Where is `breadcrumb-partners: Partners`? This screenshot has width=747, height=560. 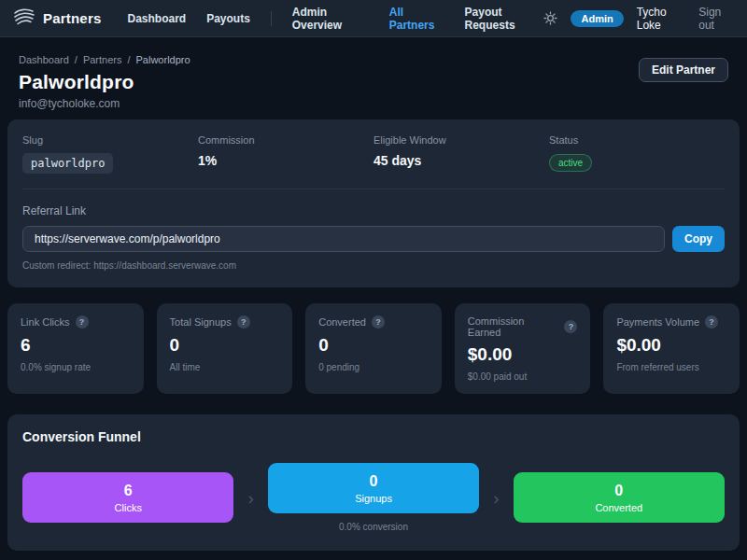
breadcrumb-partners: Partners is located at coordinates (103, 60).